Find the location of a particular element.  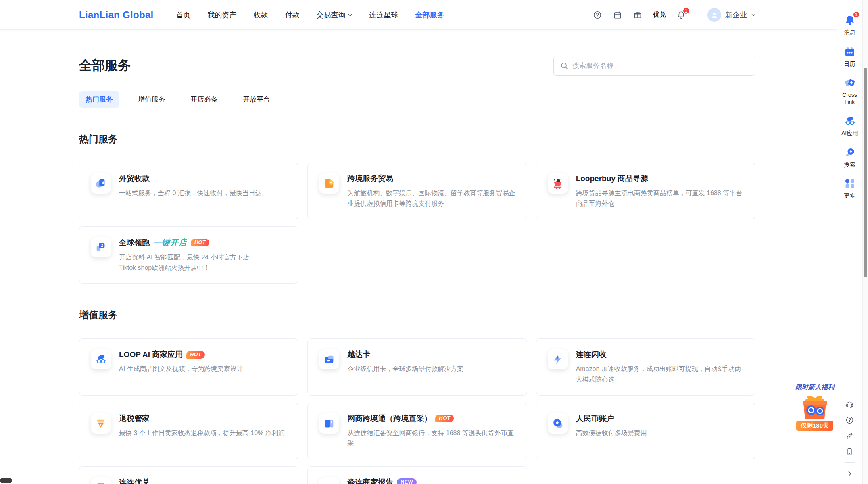

diamond-dollar-icon: $ is located at coordinates (329, 481).